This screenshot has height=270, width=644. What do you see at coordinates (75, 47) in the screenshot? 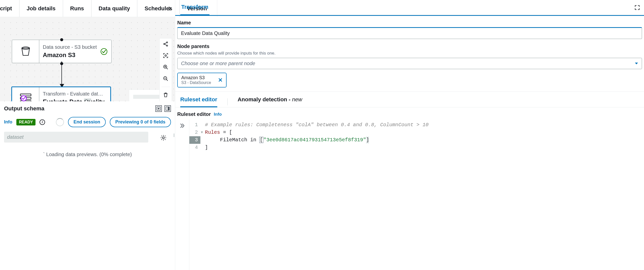
I see `node-subtitle: Data source - S3 bucket` at bounding box center [75, 47].